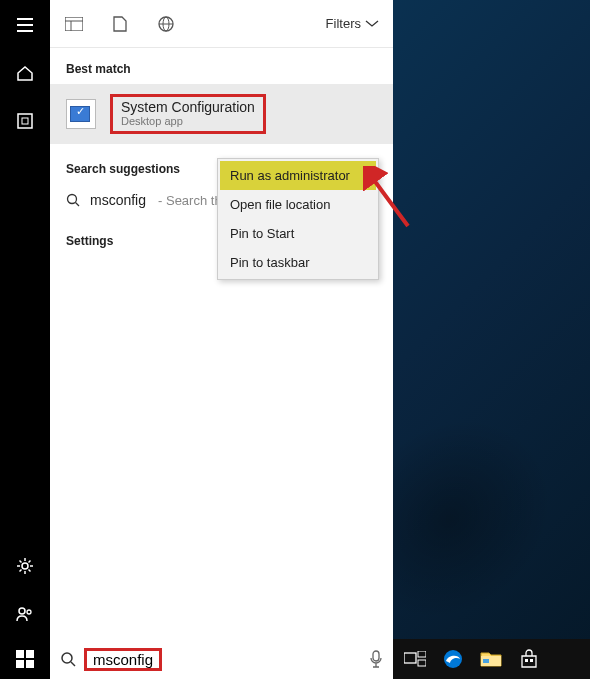 The height and width of the screenshot is (679, 590). What do you see at coordinates (372, 24) in the screenshot?
I see `chevron-down-icon` at bounding box center [372, 24].